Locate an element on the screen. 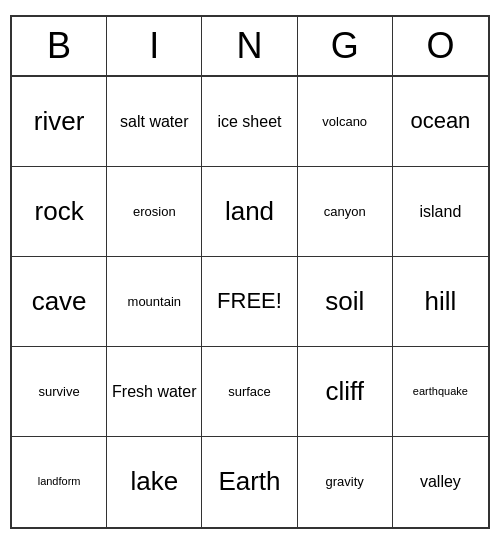 Image resolution: width=500 pixels, height=544 pixels. cell-text: rock is located at coordinates (60, 212).